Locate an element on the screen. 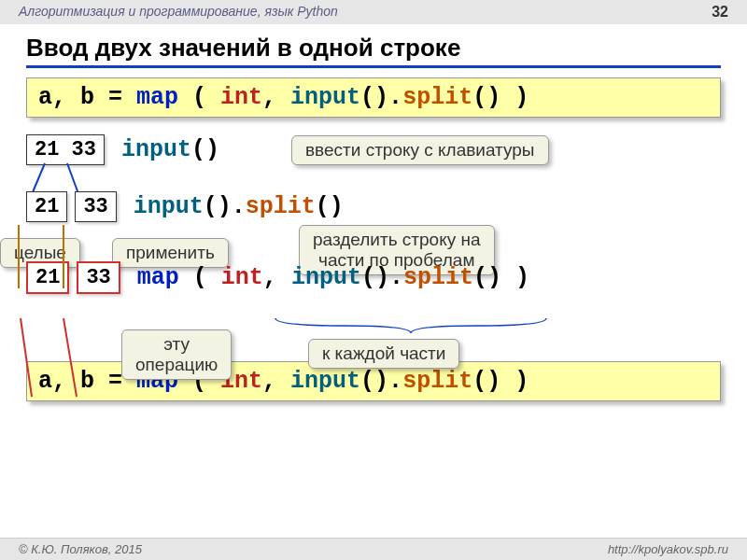  row-map: 21 33 map ( int, input().split() ) is located at coordinates (374, 278).